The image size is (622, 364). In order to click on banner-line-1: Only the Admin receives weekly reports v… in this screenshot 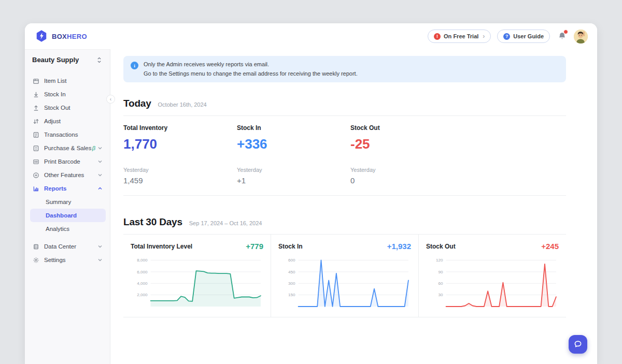, I will do `click(251, 65)`.